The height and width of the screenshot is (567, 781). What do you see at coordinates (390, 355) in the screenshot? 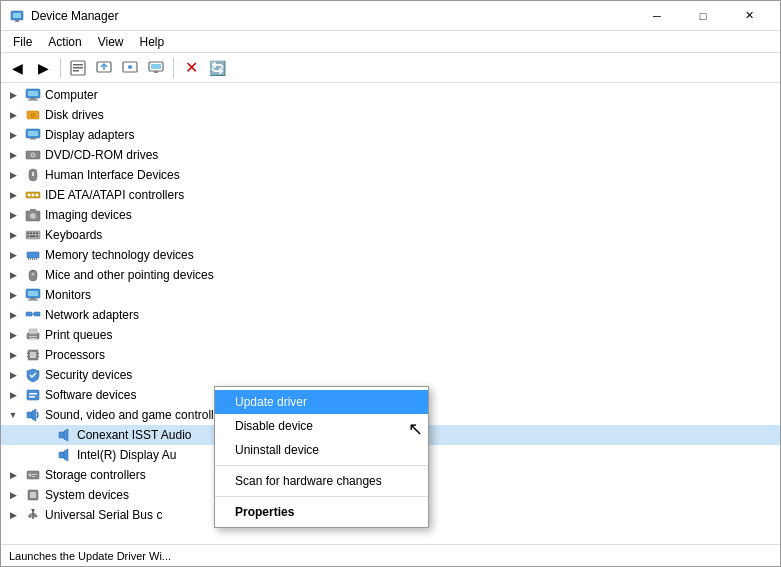
I see `tree-item-processors: ▶ Processors` at bounding box center [390, 355].